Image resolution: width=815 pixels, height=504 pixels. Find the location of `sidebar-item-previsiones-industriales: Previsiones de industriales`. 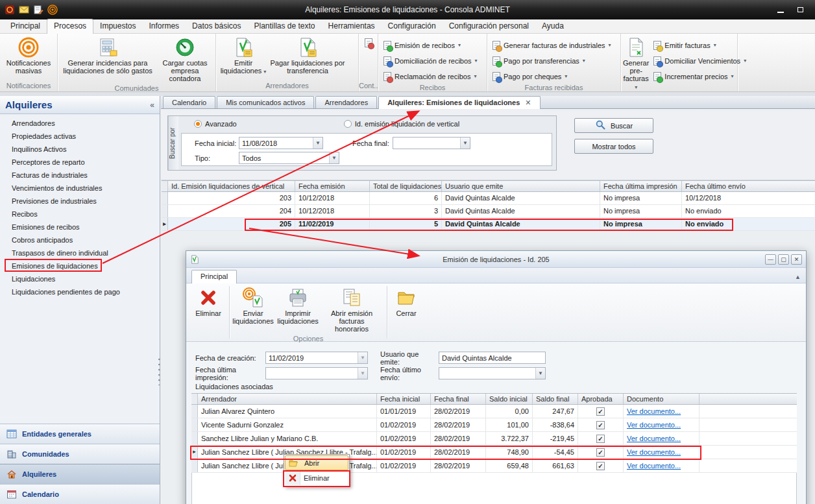

sidebar-item-previsiones-industriales: Previsiones de industriales is located at coordinates (80, 201).